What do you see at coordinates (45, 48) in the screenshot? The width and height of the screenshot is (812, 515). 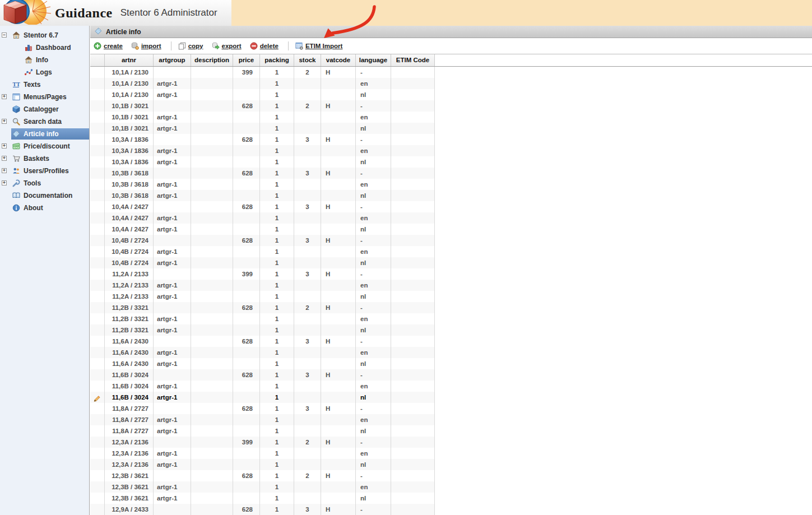 I see `sidebar-item-dashboard: Dashboard` at bounding box center [45, 48].